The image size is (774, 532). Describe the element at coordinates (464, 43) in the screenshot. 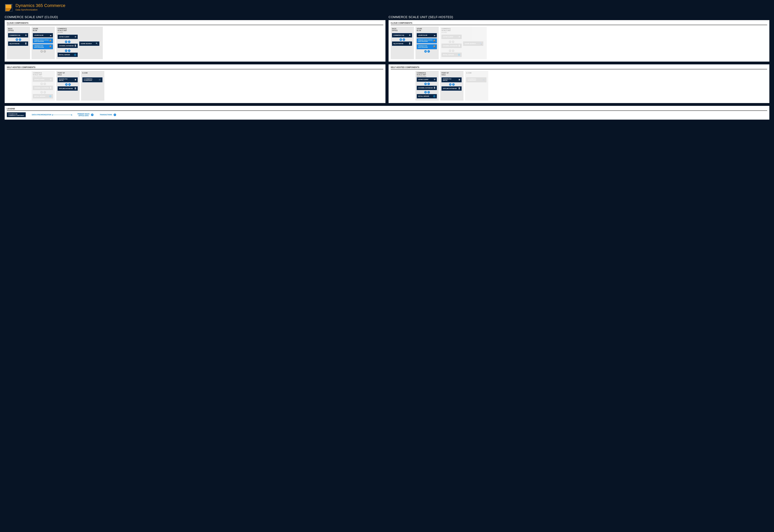

I see `zone-csu-cloud-faded: COMMERCE SCALE UNIT(CLOUD) ASYNC CLIENT⟳…` at that location.